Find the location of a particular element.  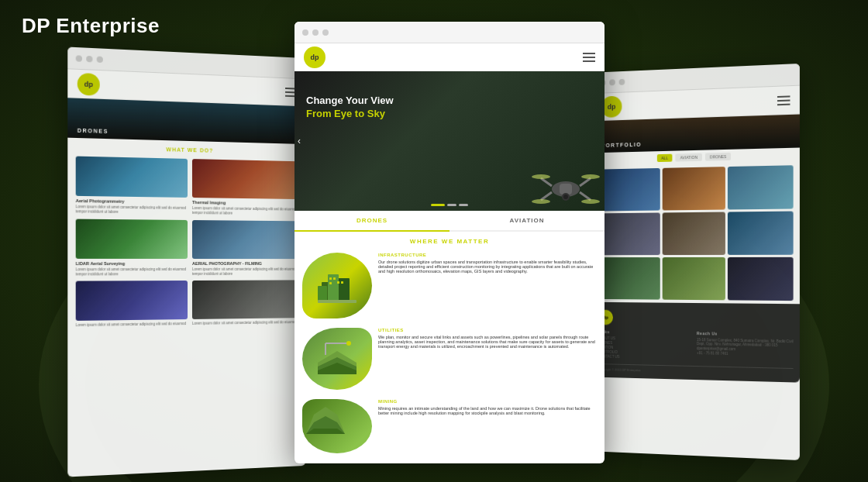

left-logo: dp is located at coordinates (88, 84).